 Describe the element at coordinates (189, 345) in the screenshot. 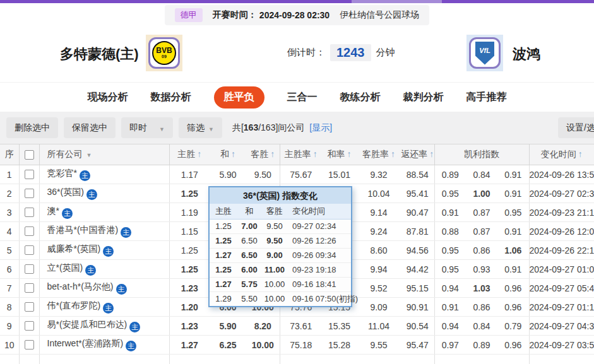

I see `odds-home: 1.27` at that location.